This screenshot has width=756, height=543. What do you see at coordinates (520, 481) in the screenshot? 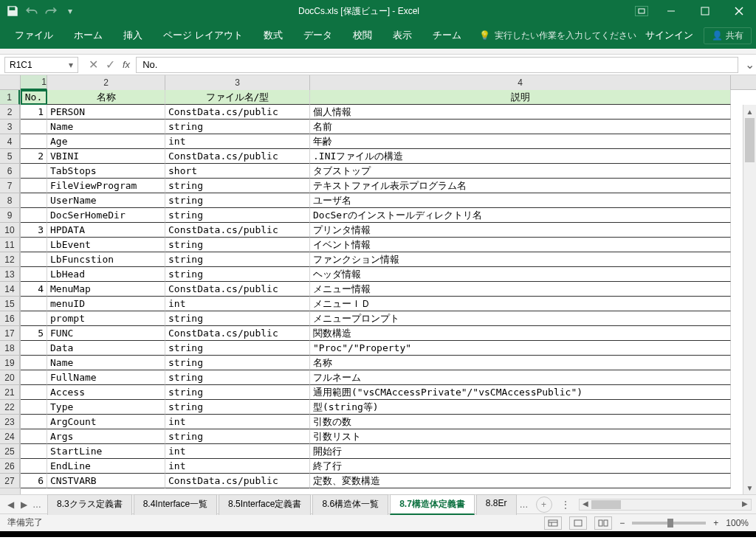
I see `cell: 定数、変数構造` at bounding box center [520, 481].